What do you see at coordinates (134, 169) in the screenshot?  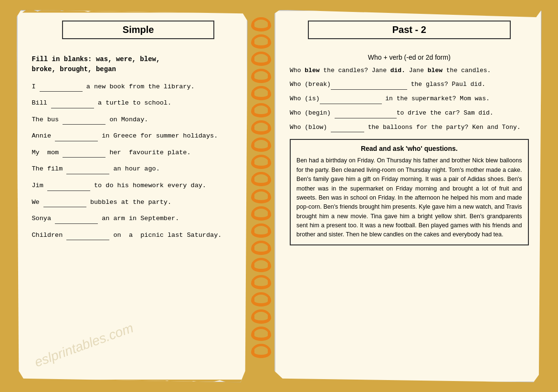 I see `sentence-6: The film an hour ago.` at bounding box center [134, 169].